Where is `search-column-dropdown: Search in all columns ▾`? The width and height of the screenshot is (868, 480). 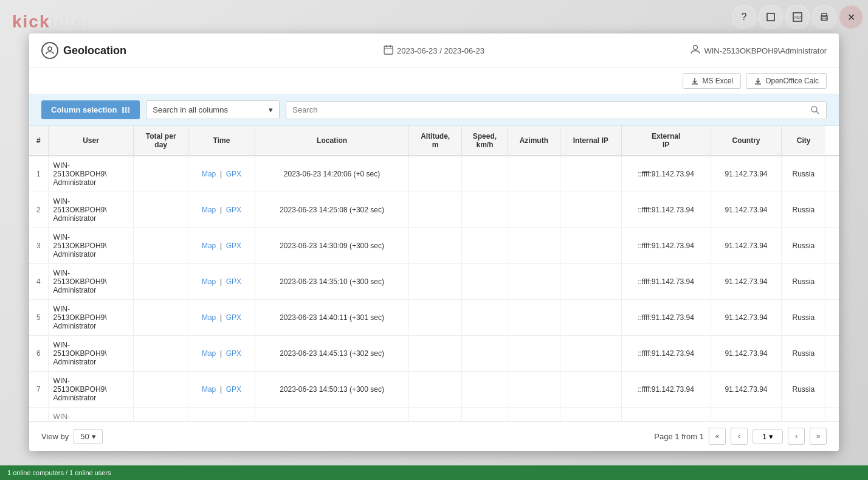
search-column-dropdown: Search in all columns ▾ is located at coordinates (213, 110).